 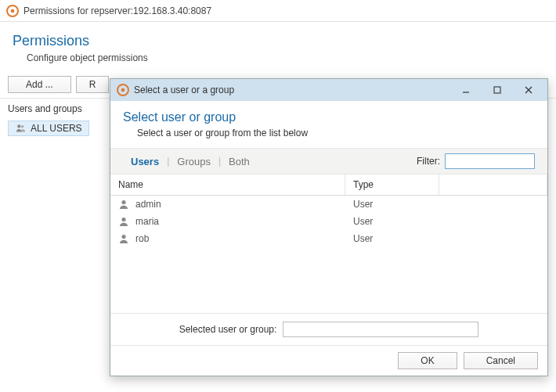 I want to click on dialog-tab-row: Users | Groups | Both Filter:, so click(x=329, y=161).